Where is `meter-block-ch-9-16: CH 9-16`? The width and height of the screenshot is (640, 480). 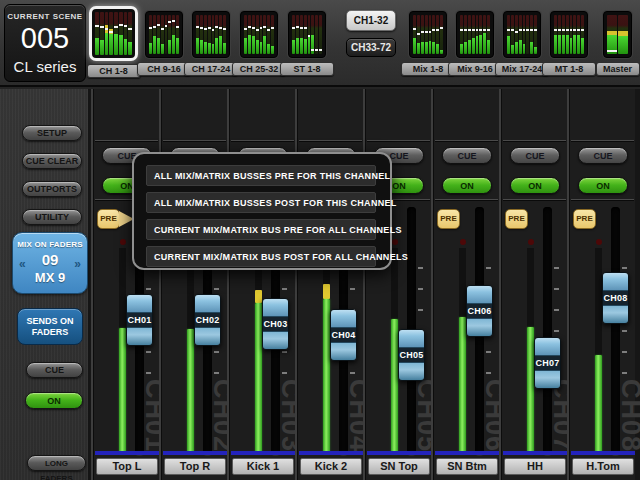 meter-block-ch-9-16: CH 9-16 is located at coordinates (164, 44).